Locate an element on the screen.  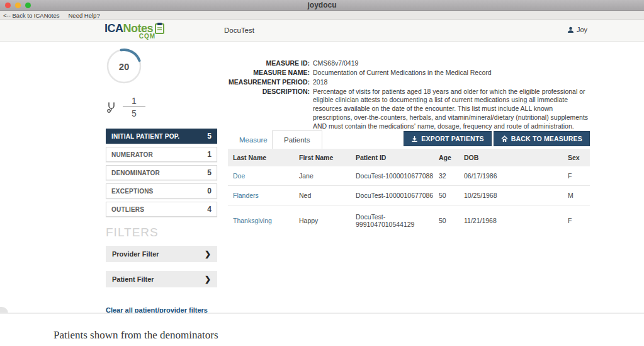
fraction-numerator: 1 is located at coordinates (134, 101).